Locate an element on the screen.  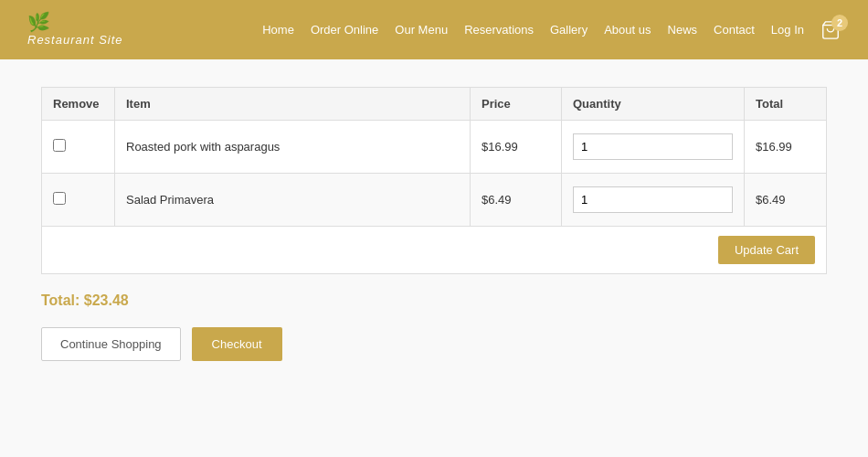
total-section: Total: $23.48 is located at coordinates (434, 301).